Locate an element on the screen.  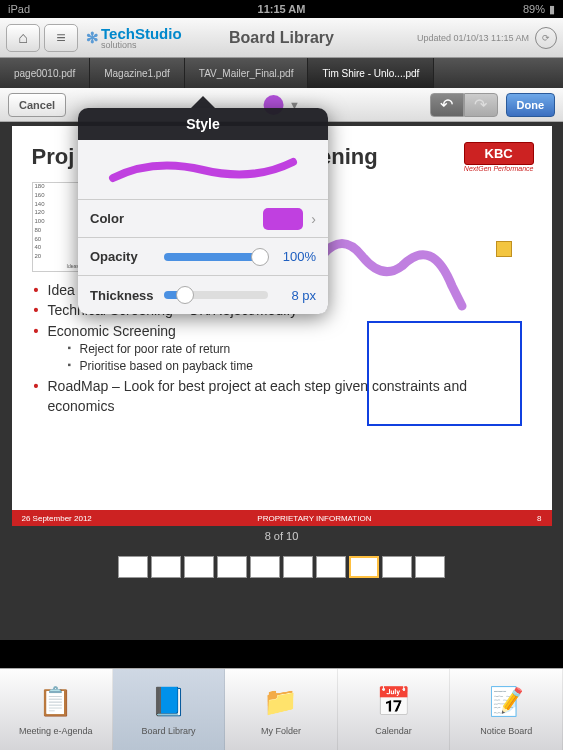
bottom-tab-bar: 📋 Meeting e-Agenda 📘 Board Library 📁 My … is located at coordinates (282, 709).